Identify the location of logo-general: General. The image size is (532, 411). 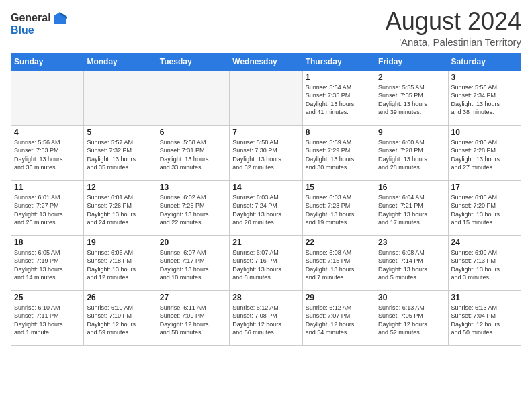
(31, 18).